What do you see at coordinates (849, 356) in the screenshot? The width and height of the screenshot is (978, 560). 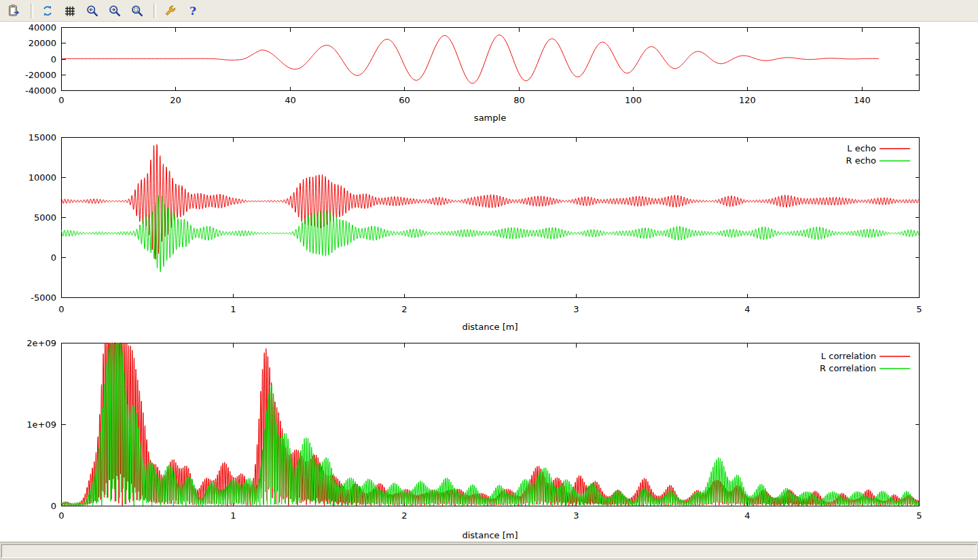 I see `legend-label-l-correlation: L correlation` at bounding box center [849, 356].